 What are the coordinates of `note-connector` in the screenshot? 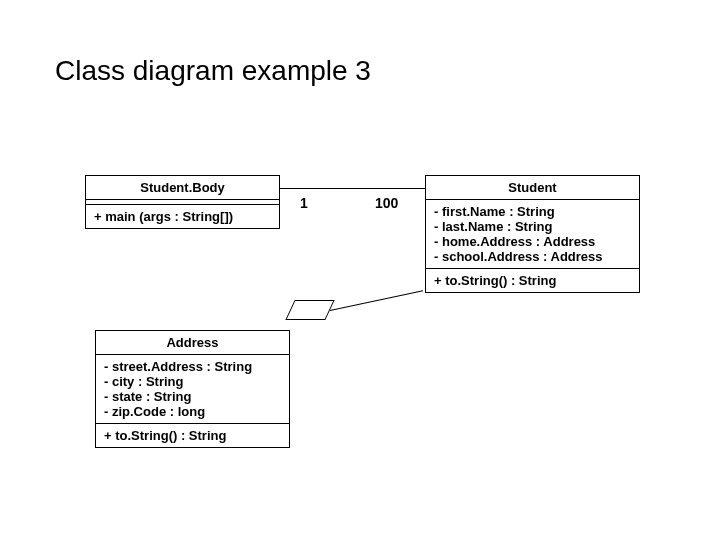 It's located at (376, 300).